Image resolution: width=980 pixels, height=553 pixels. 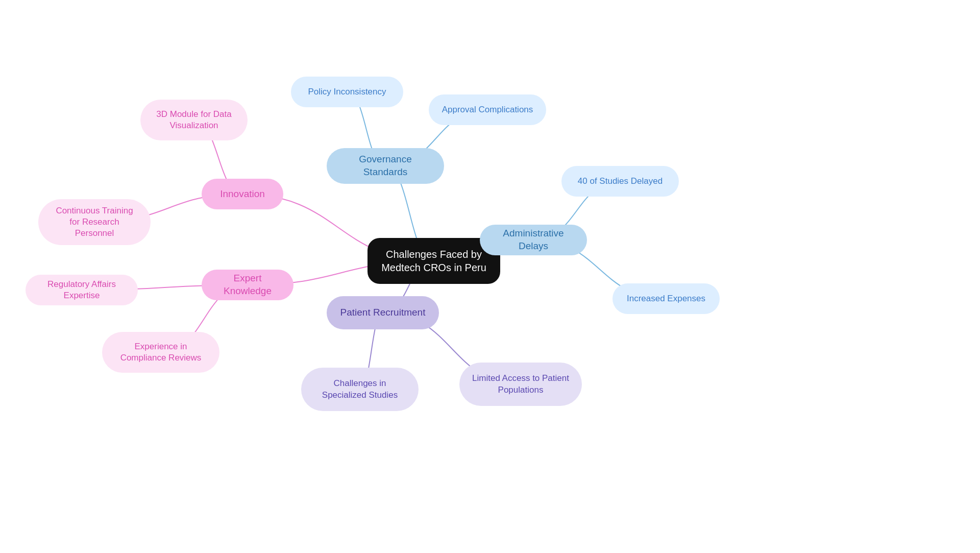 I want to click on node-administrativeDelays: Administrative Delays, so click(x=533, y=240).